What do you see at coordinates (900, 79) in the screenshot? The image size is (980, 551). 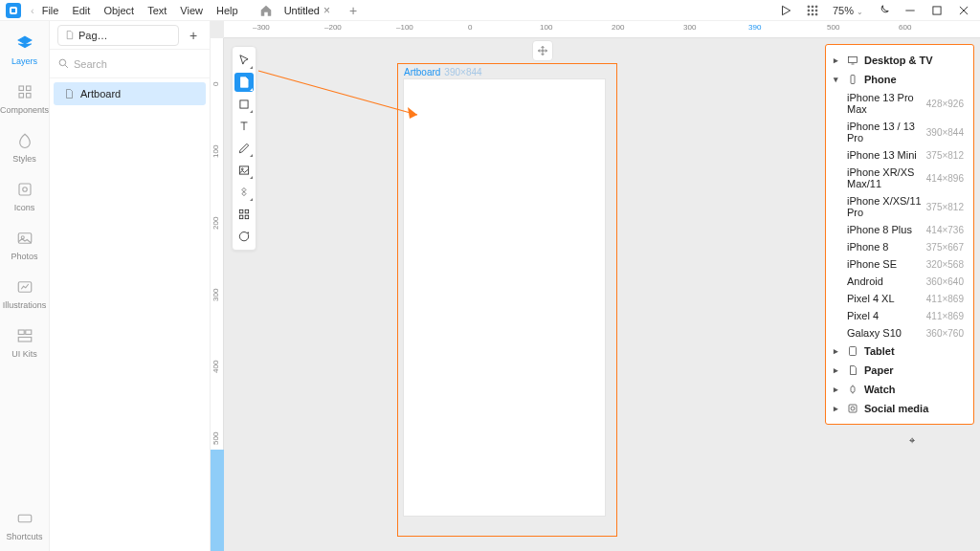 I see `preset-category-phone: ▾Phone` at bounding box center [900, 79].